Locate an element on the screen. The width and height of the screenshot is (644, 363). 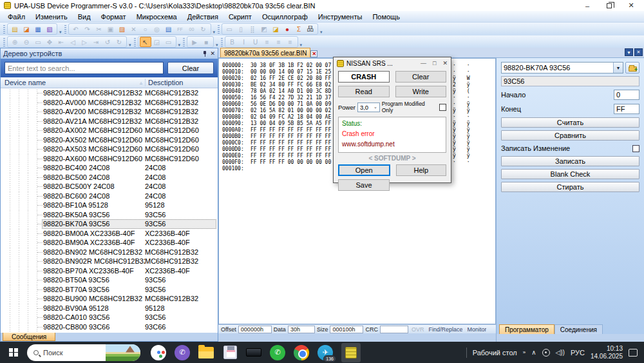
program-modified-checkbox is located at coordinates (443, 107).